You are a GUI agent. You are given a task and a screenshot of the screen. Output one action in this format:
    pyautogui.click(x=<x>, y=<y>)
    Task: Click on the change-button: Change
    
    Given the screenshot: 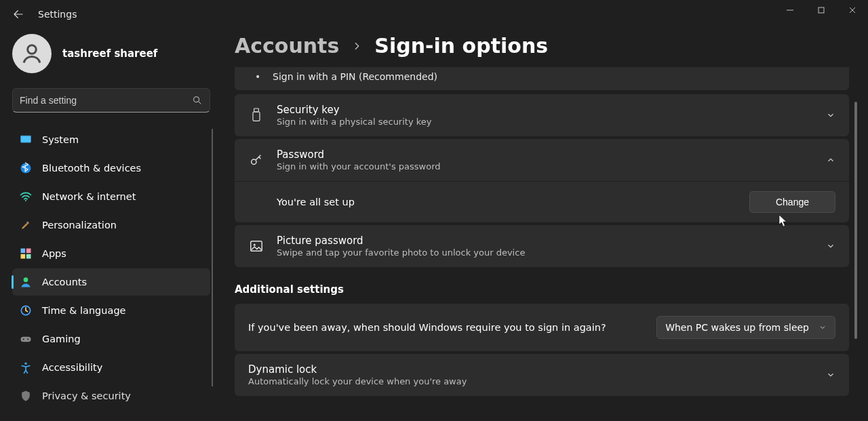 What is the action you would take?
    pyautogui.click(x=792, y=202)
    